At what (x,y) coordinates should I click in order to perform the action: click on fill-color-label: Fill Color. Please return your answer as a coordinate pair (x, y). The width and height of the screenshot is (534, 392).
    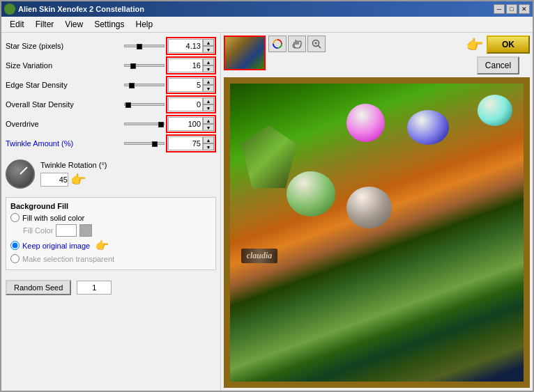
    Looking at the image, I should click on (38, 230).